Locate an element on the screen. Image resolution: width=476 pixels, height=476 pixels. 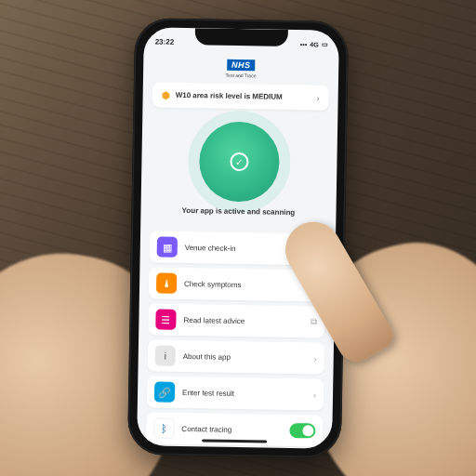
menu-item-about: i About this app › is located at coordinates (236, 357).